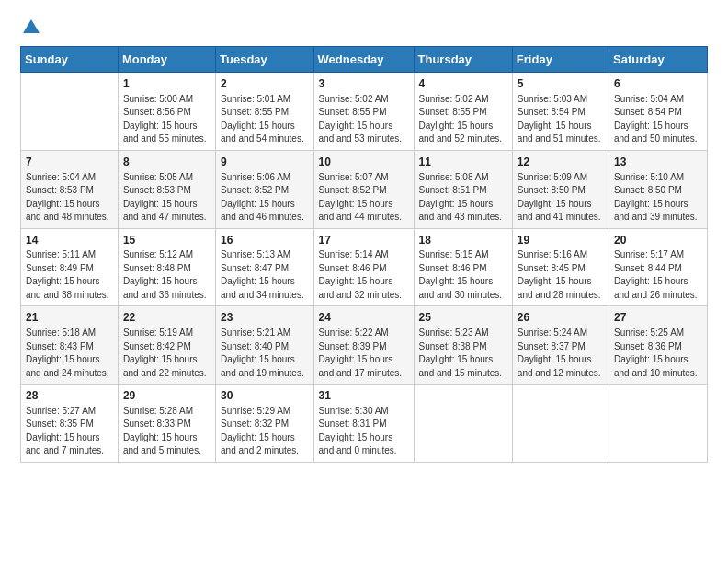 The width and height of the screenshot is (728, 563). What do you see at coordinates (265, 162) in the screenshot?
I see `day-number: 9` at bounding box center [265, 162].